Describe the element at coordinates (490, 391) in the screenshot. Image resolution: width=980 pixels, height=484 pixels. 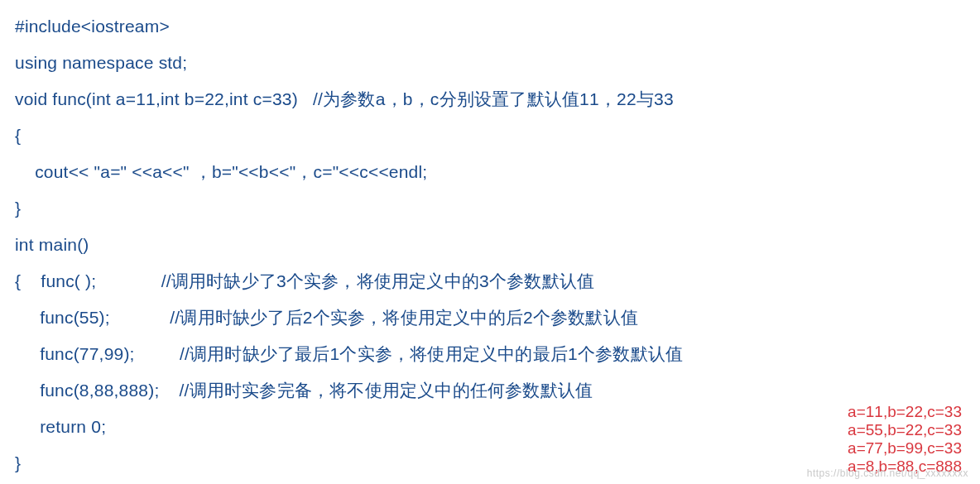
I see `code-line: func(8,88,888); //调用时实参完备，将不使用定义中的任何参数默认…` at that location.